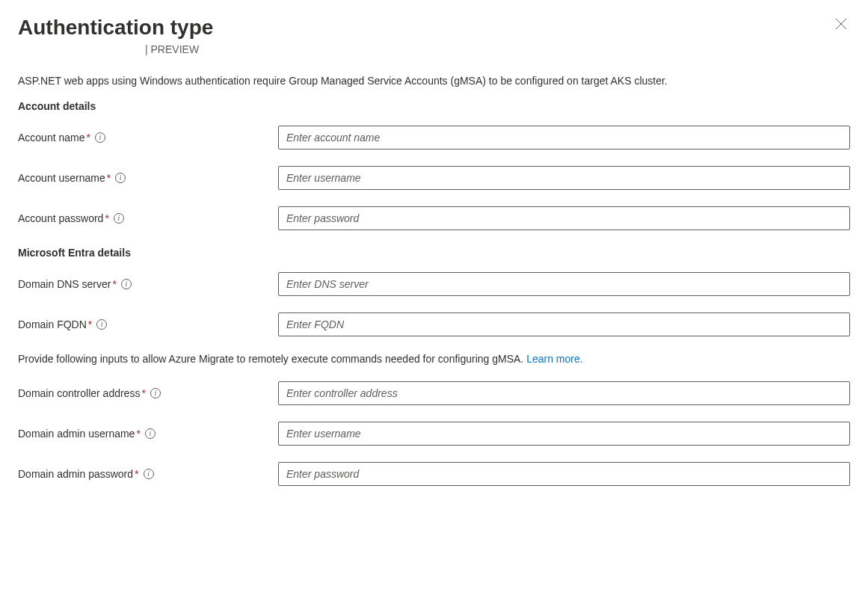  I want to click on domain-admin-username-input, so click(564, 434).